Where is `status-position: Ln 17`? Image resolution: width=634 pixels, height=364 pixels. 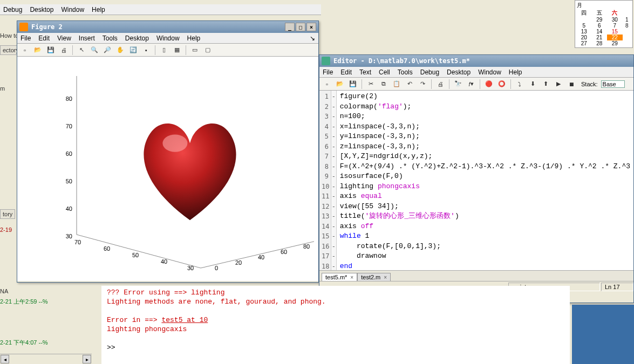 status-position: Ln 17 is located at coordinates (617, 287).